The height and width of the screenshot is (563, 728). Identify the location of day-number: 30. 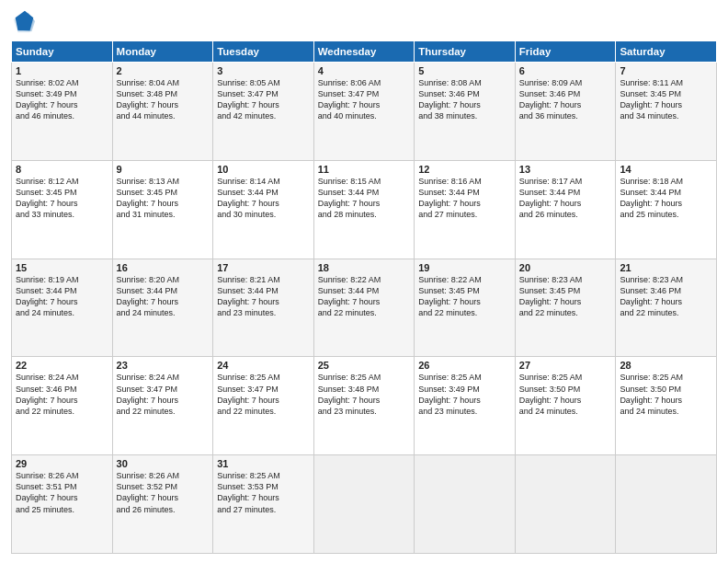
(164, 464).